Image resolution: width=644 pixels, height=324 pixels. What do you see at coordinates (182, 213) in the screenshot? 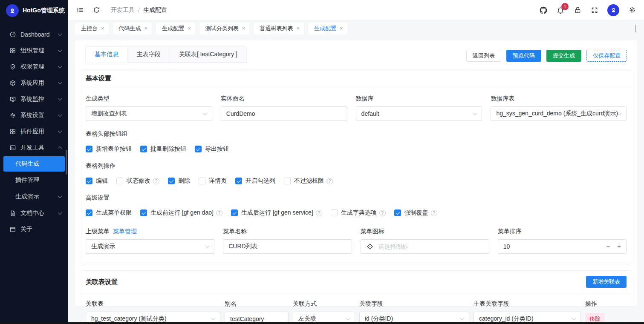
I see `checkbox-run-before-generate: 生成前运行 [gf gen dao]` at bounding box center [182, 213].